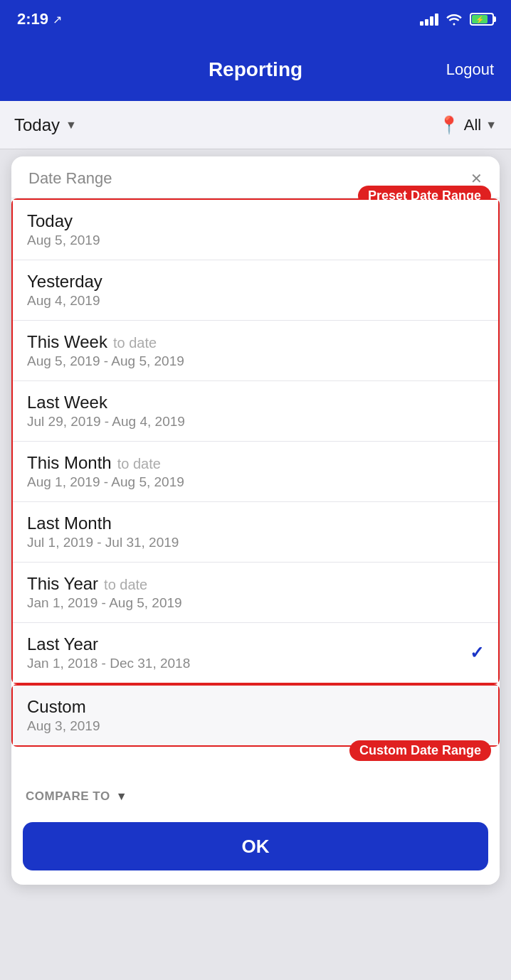 The image size is (511, 980). Describe the element at coordinates (256, 816) in the screenshot. I see `bottom-section: COMPARE TO ▼ OK` at that location.